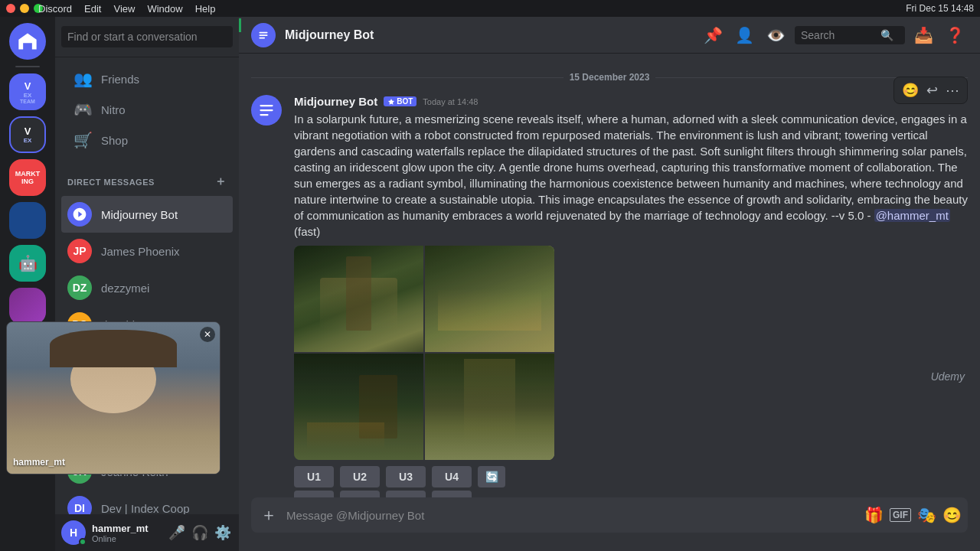 This screenshot has height=551, width=980. I want to click on sidebar-item-friends: 👥 Friends, so click(147, 79).